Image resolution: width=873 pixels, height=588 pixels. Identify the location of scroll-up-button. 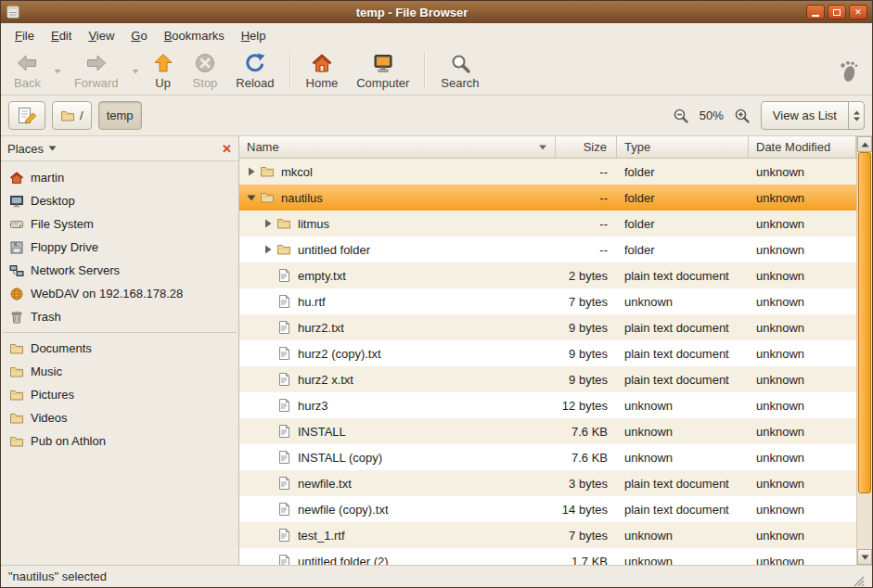
(865, 145).